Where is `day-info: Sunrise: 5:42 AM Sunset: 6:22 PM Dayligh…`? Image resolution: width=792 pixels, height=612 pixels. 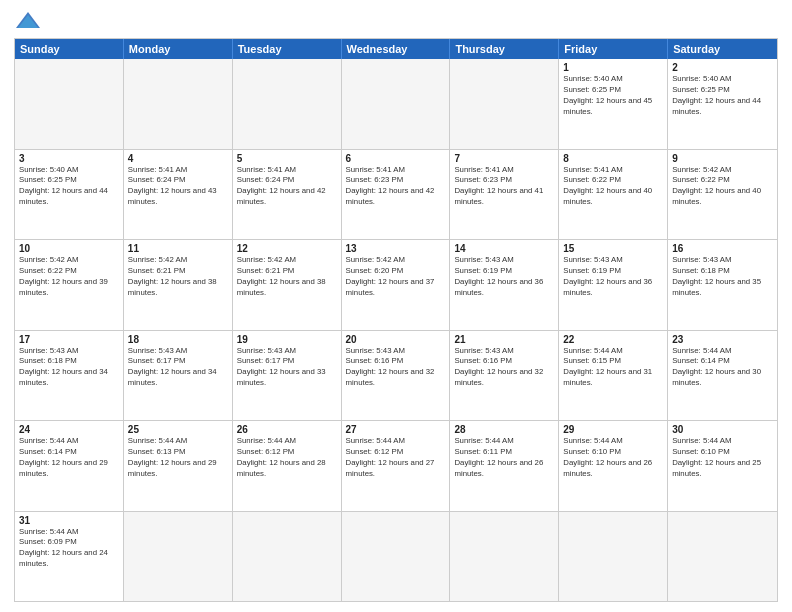 day-info: Sunrise: 5:42 AM Sunset: 6:22 PM Dayligh… is located at coordinates (722, 187).